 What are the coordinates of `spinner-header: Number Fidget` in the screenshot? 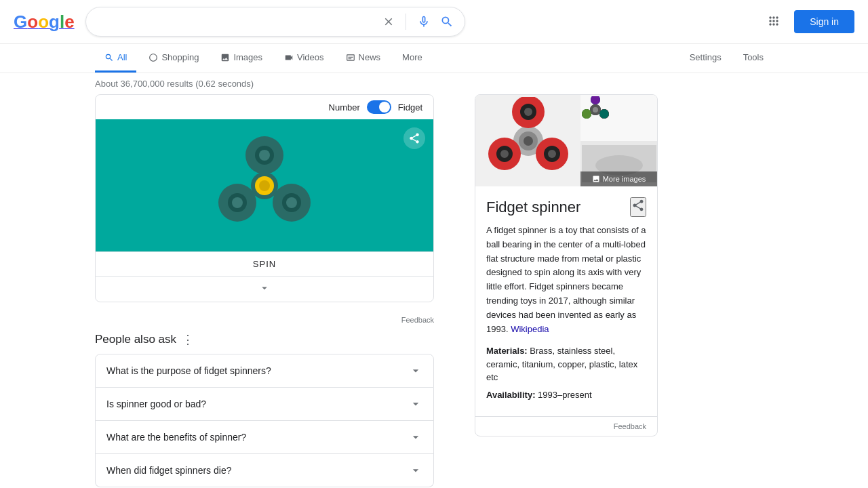 It's located at (264, 107).